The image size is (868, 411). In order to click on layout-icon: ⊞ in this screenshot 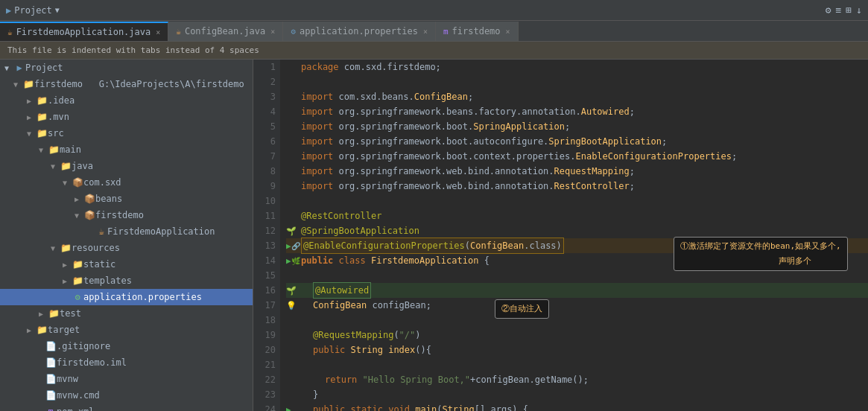, I will do `click(849, 10)`.